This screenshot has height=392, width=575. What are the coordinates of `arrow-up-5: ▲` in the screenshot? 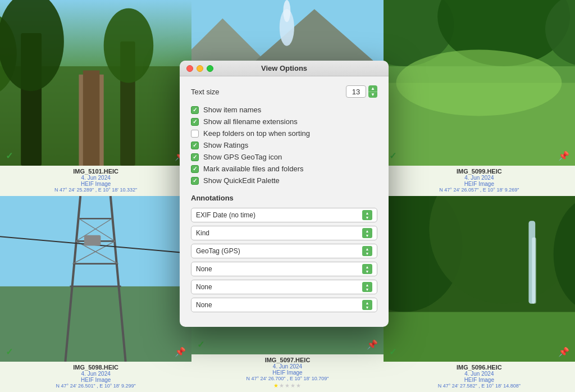 It's located at (367, 285).